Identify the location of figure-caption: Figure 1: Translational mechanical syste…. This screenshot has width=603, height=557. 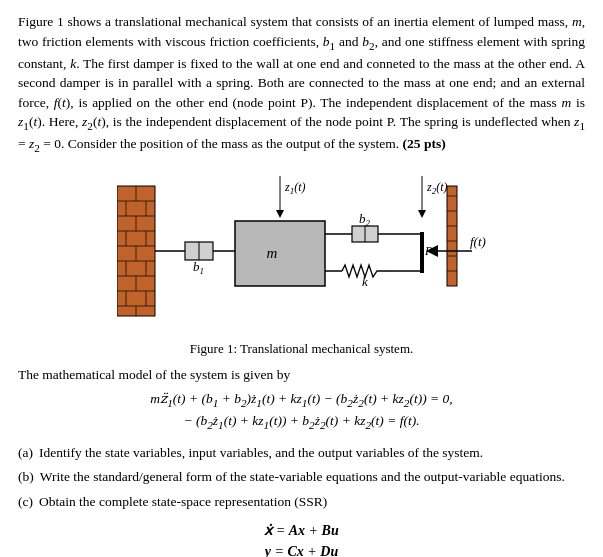
(302, 350).